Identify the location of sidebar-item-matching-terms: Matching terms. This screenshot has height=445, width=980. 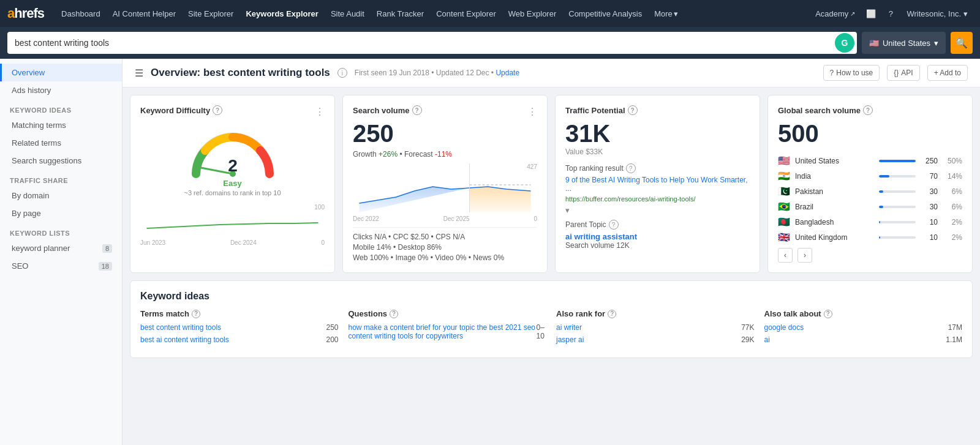
(61, 125).